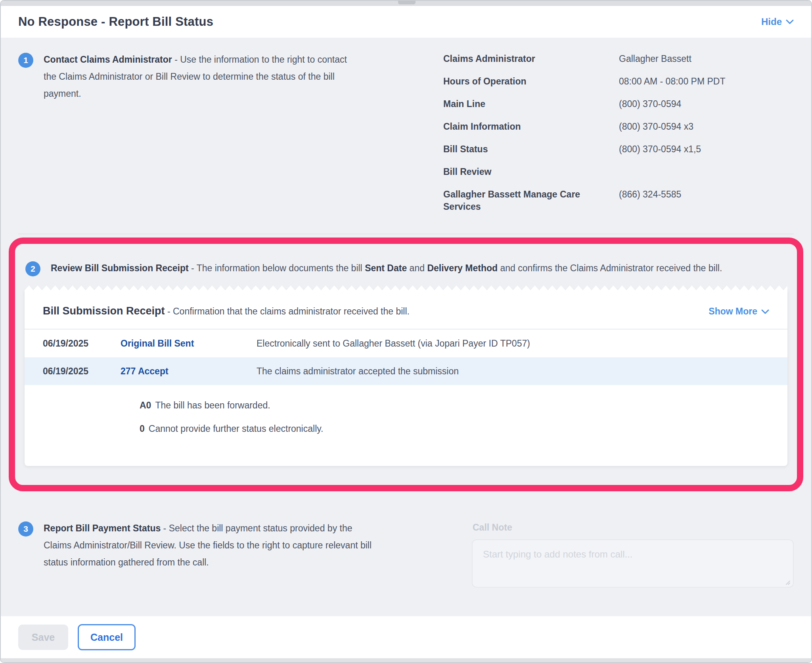 This screenshot has width=812, height=663. Describe the element at coordinates (787, 582) in the screenshot. I see `resize-handle-icon` at that location.